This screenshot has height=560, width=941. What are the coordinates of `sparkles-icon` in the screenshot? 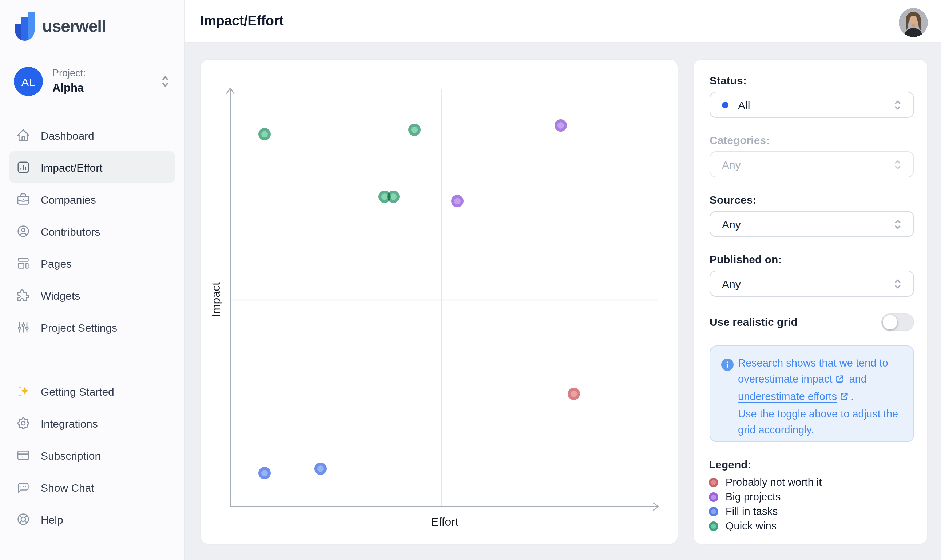 It's located at (23, 391).